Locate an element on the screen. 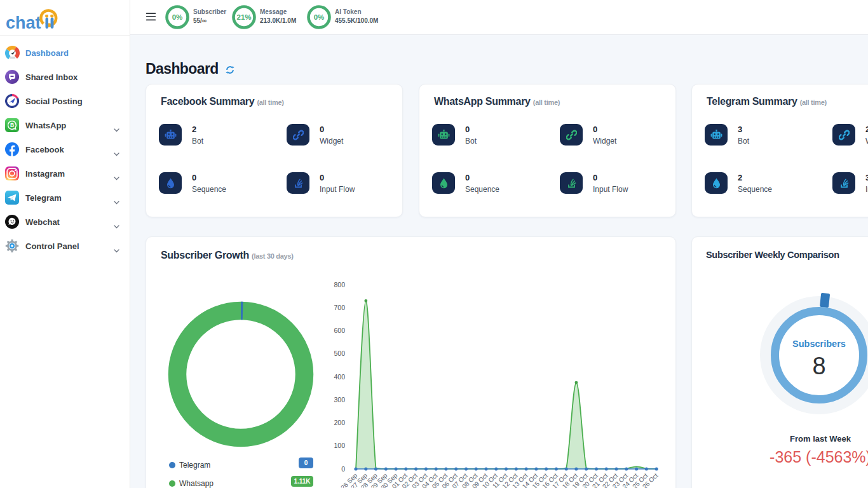 This screenshot has width=868, height=488. svg-text: Subscribers is located at coordinates (819, 344).